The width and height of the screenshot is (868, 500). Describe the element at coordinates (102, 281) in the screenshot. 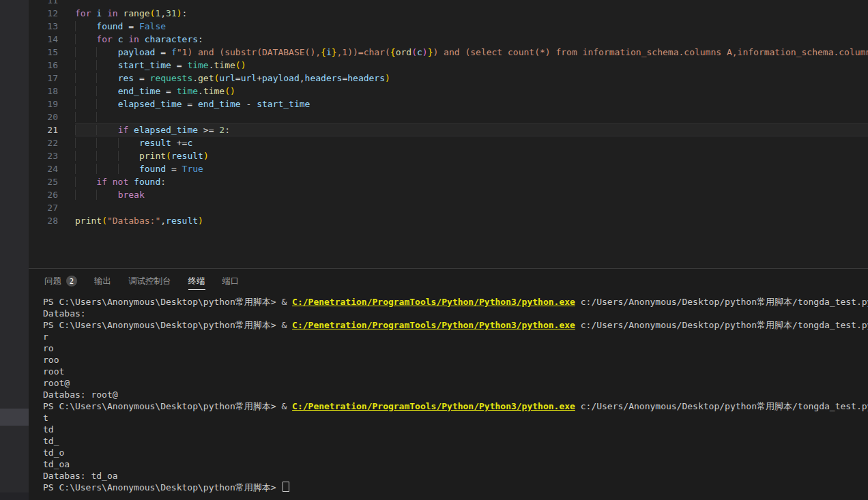

I see `panel-tab: 输出` at that location.